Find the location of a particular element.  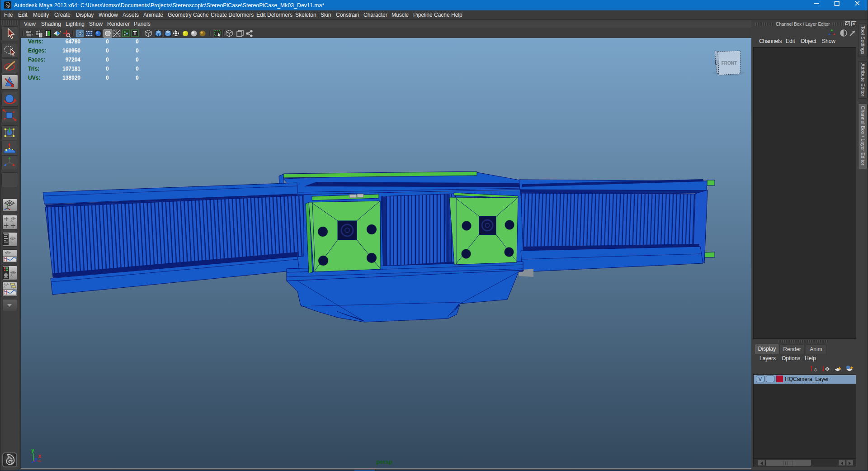

svg-text: x is located at coordinates (40, 457).